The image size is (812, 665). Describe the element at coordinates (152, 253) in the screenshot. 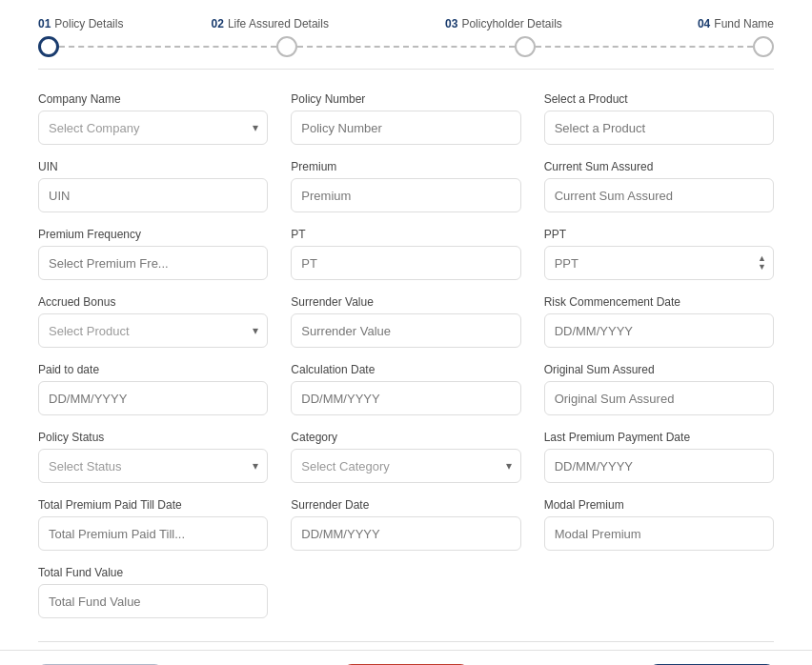

I see `premium-frequency-field: Premium Frequency` at that location.